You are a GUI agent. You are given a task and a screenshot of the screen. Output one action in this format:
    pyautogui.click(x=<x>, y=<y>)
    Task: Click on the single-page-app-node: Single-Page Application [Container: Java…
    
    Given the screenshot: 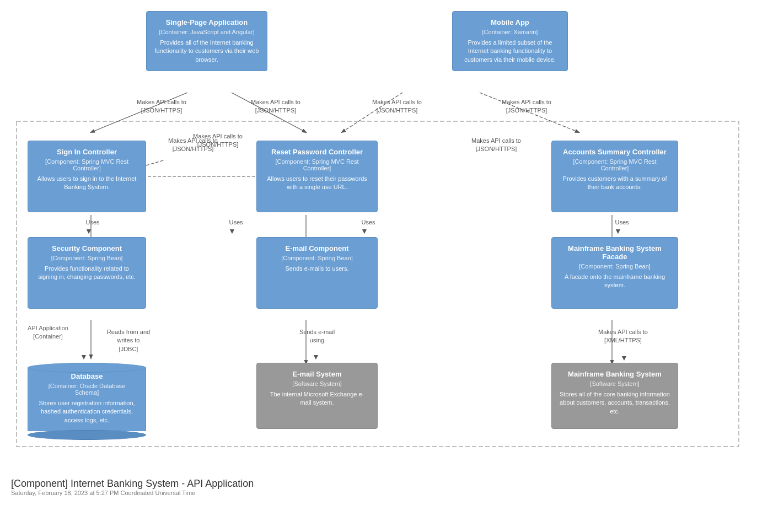 What is the action you would take?
    pyautogui.click(x=207, y=41)
    